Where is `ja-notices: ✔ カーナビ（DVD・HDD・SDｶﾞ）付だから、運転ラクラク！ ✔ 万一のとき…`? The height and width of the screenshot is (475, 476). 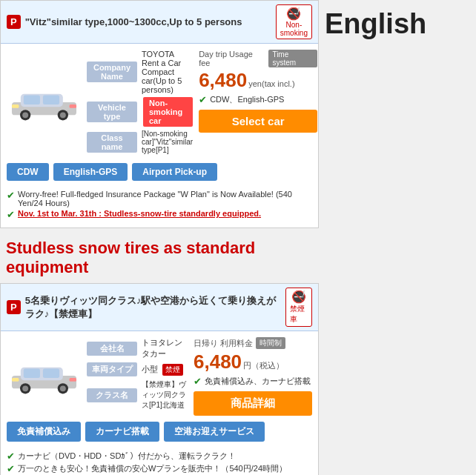 ja-notices: ✔ カーナビ（DVD・HDD・SDｶﾞ）付だから、運転ラクラク！ ✔ 万一のとき… is located at coordinates (159, 461).